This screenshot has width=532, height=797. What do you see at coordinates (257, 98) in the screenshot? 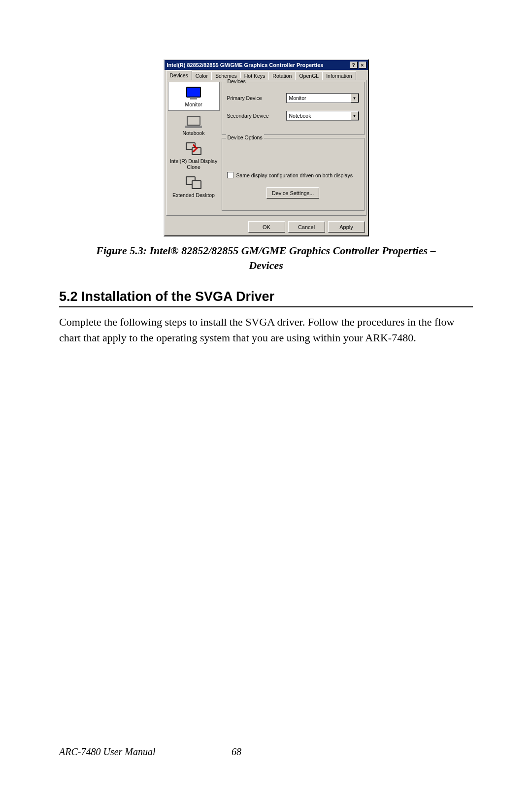
I see `primary-label: Primary Device` at bounding box center [257, 98].